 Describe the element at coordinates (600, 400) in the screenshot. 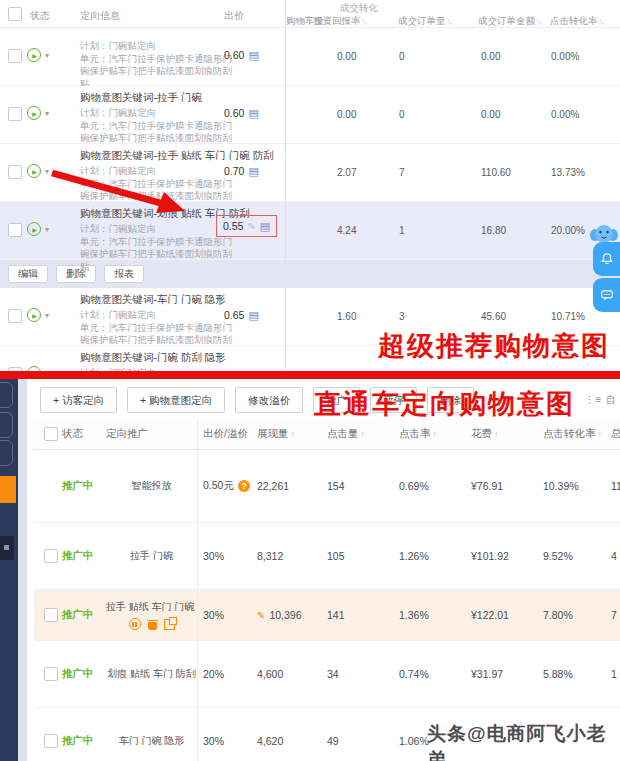

I see `custom-columns-icon: ⋮≡ 自` at that location.